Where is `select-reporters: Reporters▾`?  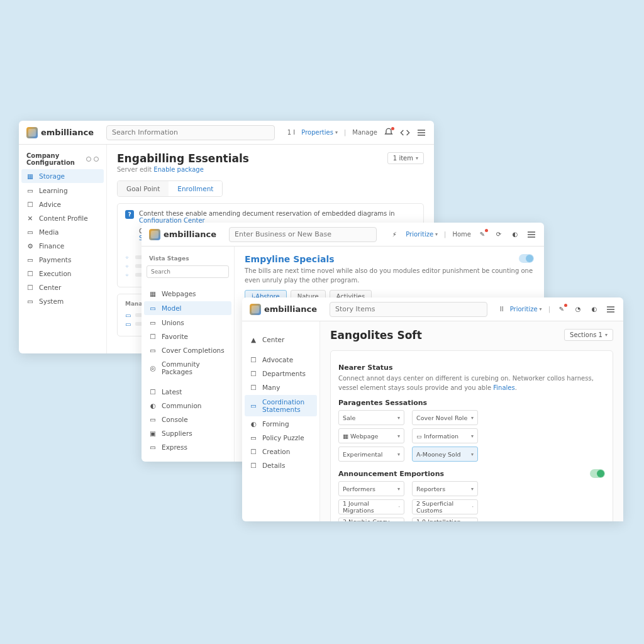
select-reporters: Reporters▾ is located at coordinates (445, 489).